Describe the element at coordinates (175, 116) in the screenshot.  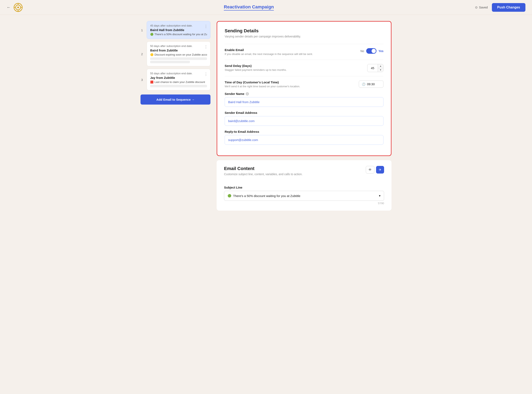
I see `sequence-list: 1 45 days after subscription end date. B…` at that location.